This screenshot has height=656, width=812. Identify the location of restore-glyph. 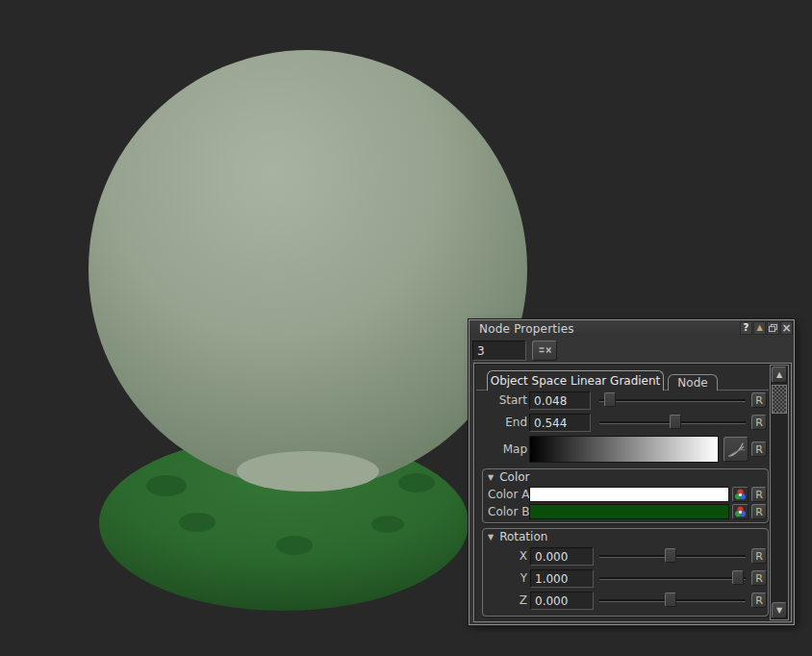
(774, 328).